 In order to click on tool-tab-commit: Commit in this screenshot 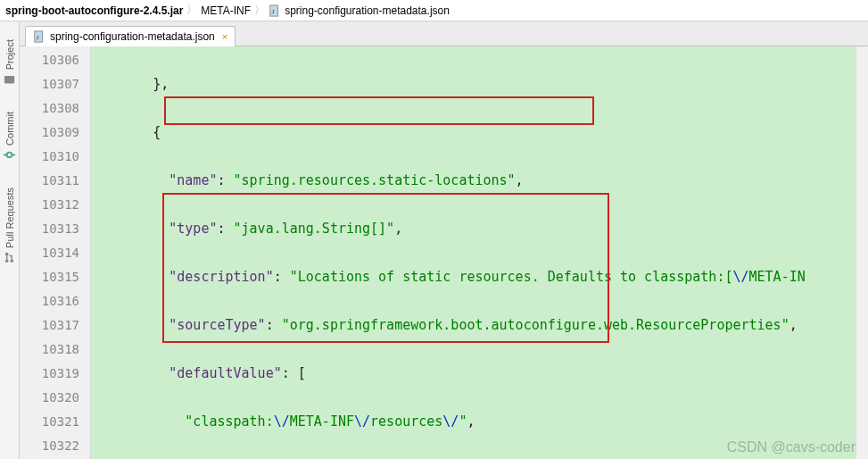, I will do `click(9, 136)`.